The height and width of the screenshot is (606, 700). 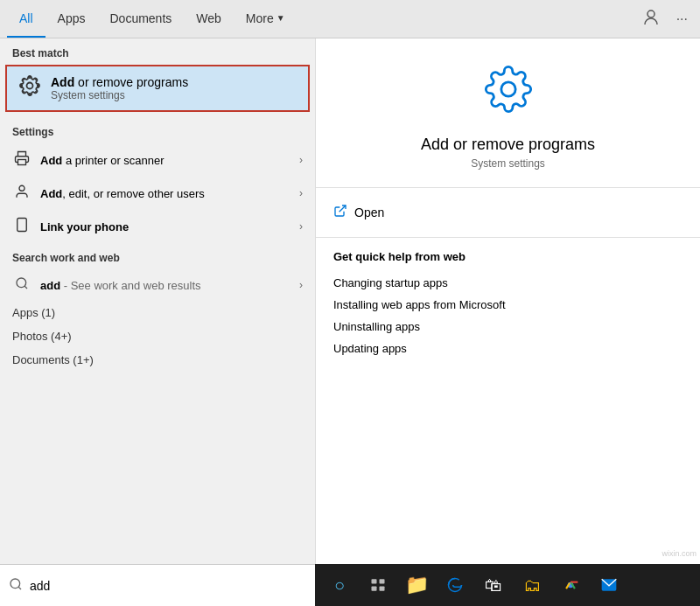 I want to click on best-match-subtitle: System settings, so click(x=119, y=95).